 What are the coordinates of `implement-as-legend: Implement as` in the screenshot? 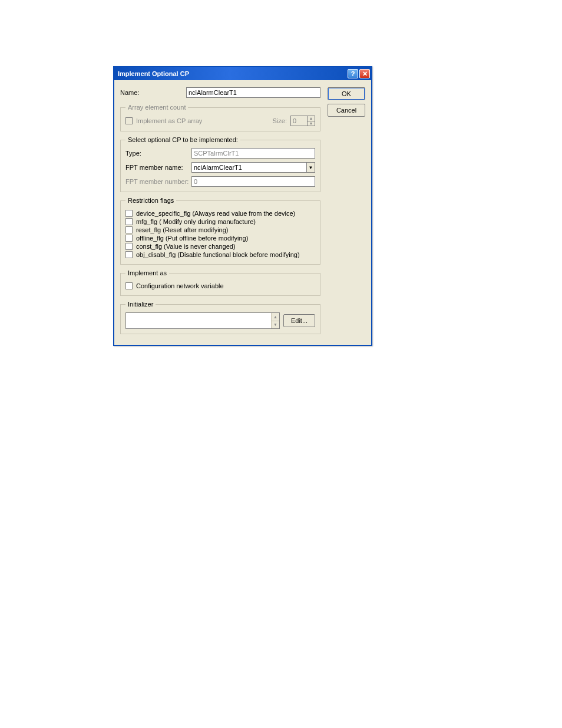 It's located at (147, 273).